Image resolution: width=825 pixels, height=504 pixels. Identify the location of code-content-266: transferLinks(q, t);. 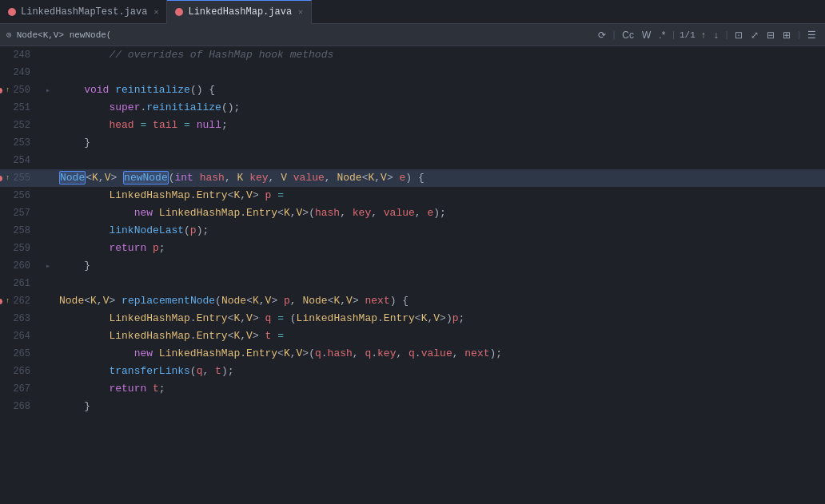
(440, 371).